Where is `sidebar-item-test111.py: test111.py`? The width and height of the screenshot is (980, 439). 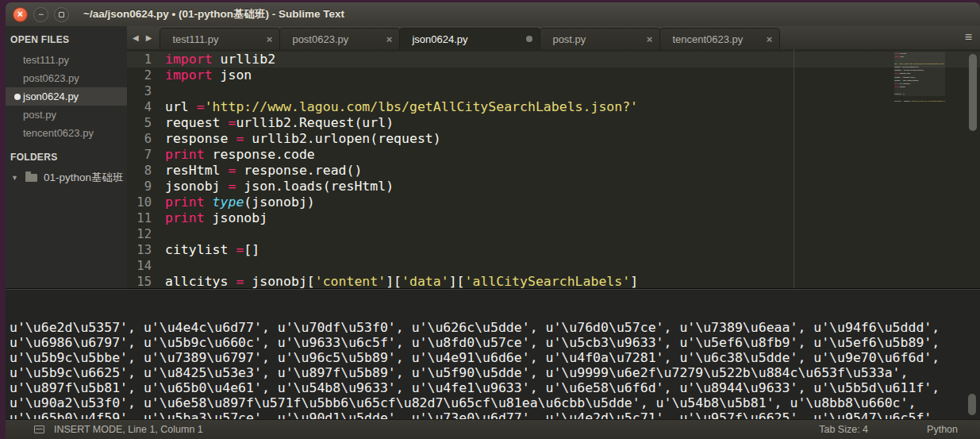 sidebar-item-test111.py: test111.py is located at coordinates (67, 60).